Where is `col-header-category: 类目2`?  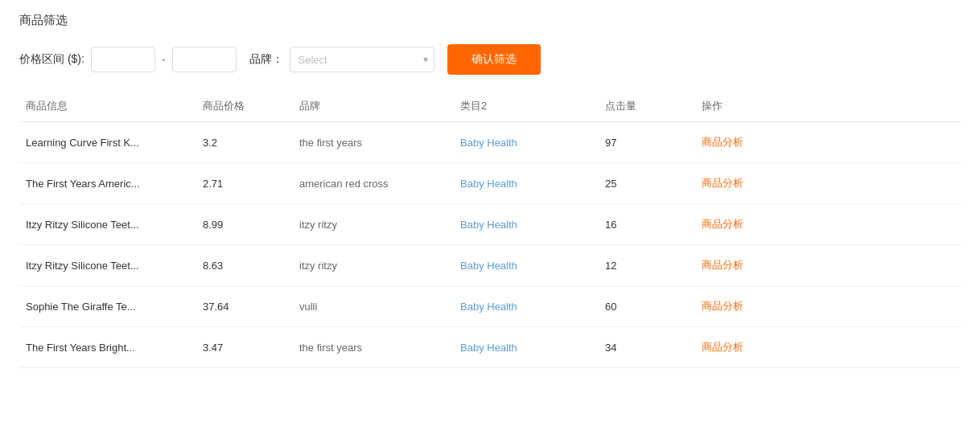
col-header-category: 类目2 is located at coordinates (526, 106).